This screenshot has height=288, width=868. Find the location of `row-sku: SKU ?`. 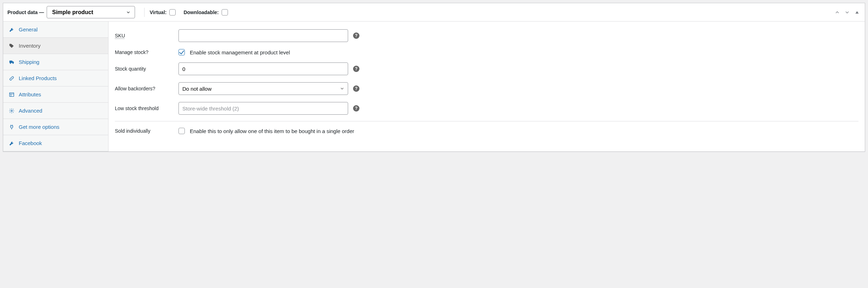

row-sku: SKU ? is located at coordinates (487, 36).